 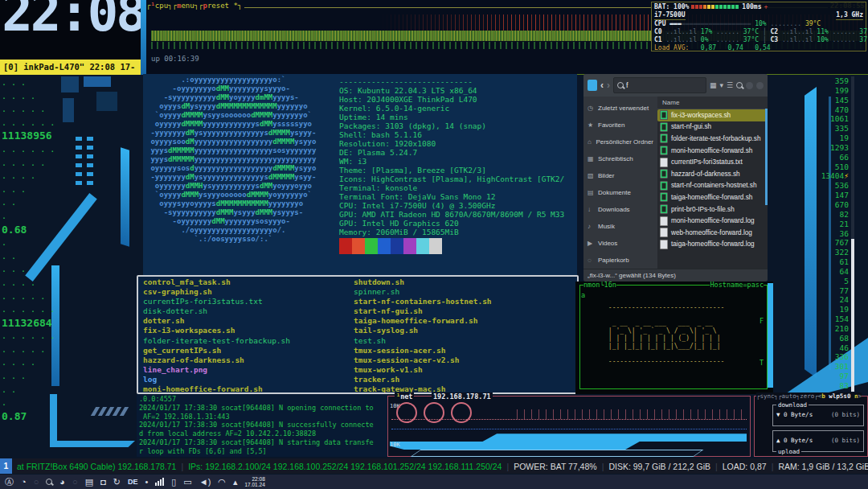 I want to click on count-value: 66, so click(x=832, y=158).